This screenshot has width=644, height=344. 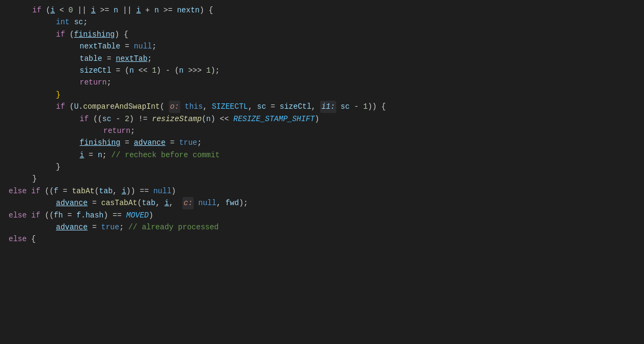 What do you see at coordinates (140, 119) in the screenshot?
I see `code-token: ) !=` at bounding box center [140, 119].